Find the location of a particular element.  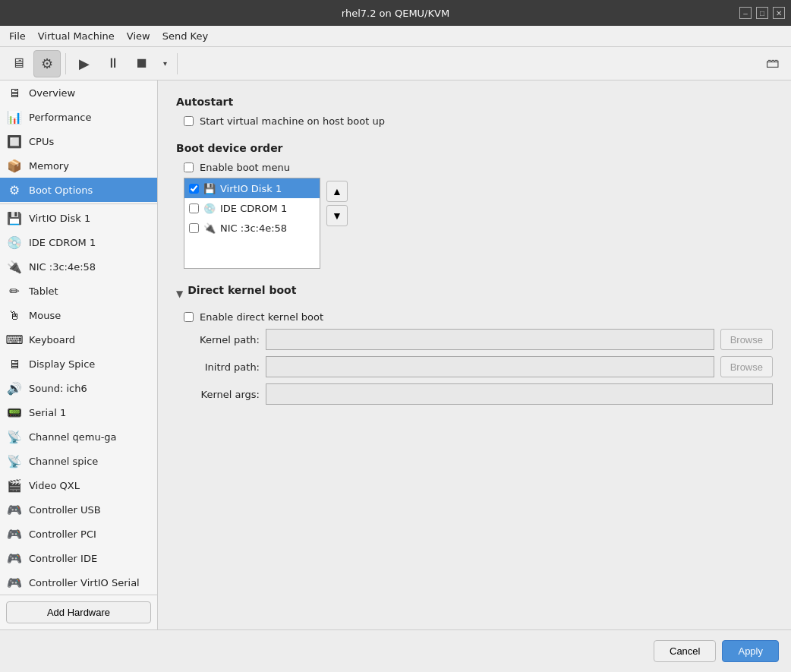

sidebar-item-serial-1: 📟 Serial 1 is located at coordinates (79, 412).